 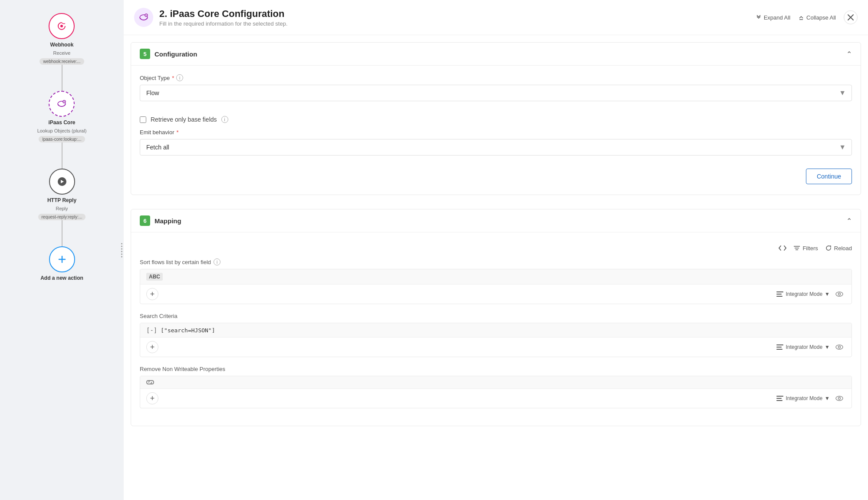 I want to click on search-criteria-row-header: [-] ["search=HJSON"], so click(x=496, y=330).